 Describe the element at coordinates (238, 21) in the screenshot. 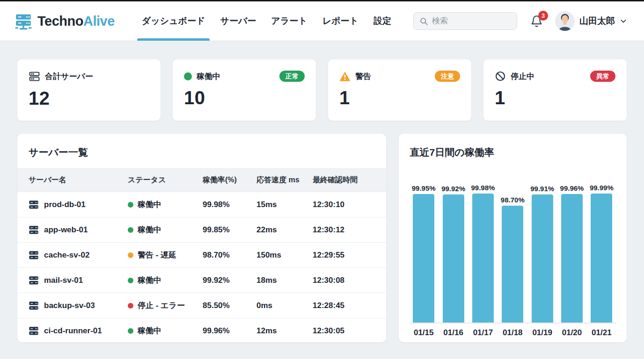

I see `nav-item-servers: サーバー` at that location.